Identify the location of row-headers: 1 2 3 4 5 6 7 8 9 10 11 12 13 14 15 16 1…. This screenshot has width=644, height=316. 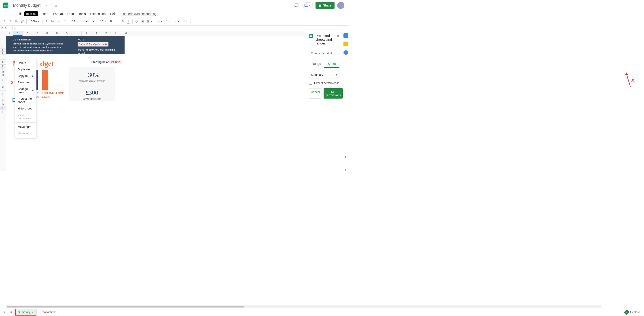
(3, 103).